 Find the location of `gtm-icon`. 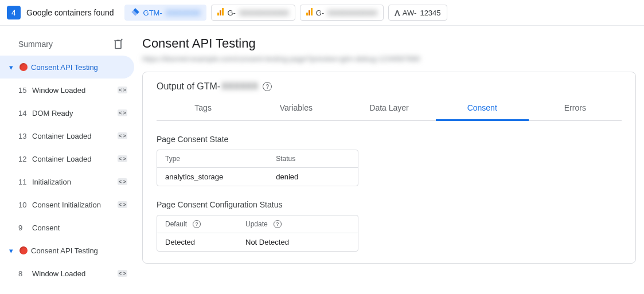

gtm-icon is located at coordinates (135, 13).